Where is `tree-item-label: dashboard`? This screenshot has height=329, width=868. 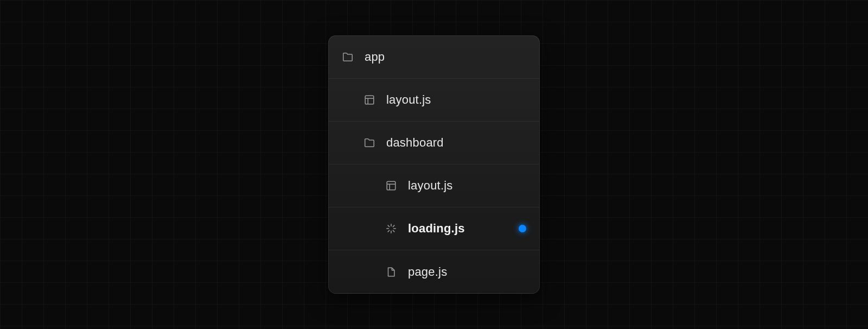 tree-item-label: dashboard is located at coordinates (415, 143).